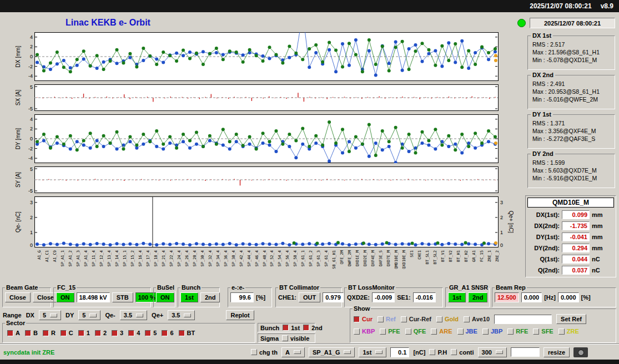 This screenshot has width=619, height=364. What do you see at coordinates (240, 315) in the screenshot?
I see `replot-button: Replot` at bounding box center [240, 315].